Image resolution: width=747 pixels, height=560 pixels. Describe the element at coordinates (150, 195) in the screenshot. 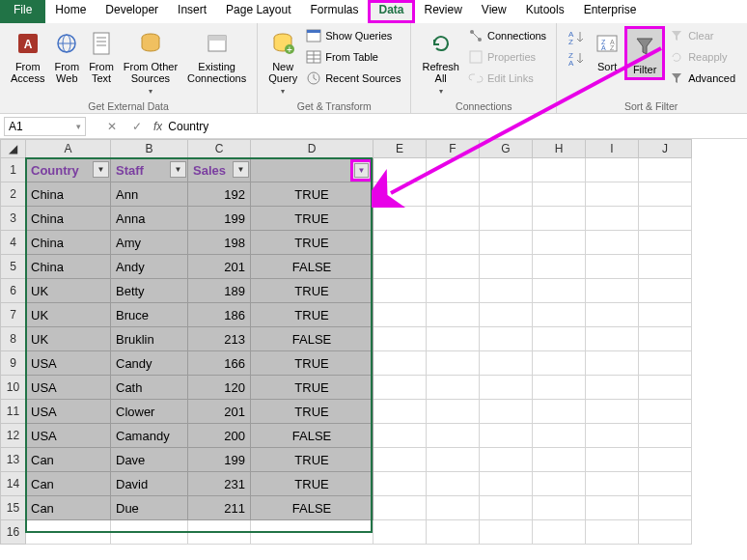

I see `cell: Ann` at that location.